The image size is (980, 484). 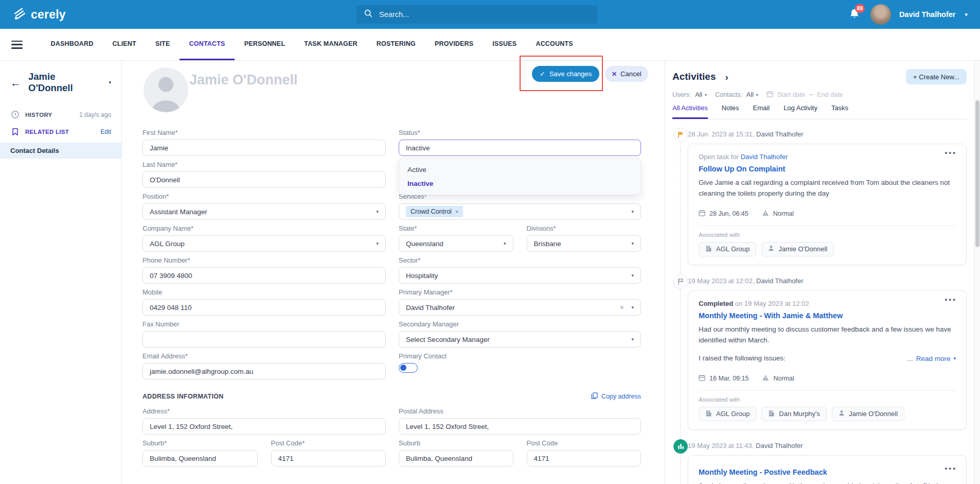 What do you see at coordinates (456, 244) in the screenshot?
I see `state-select: Queensland▾` at bounding box center [456, 244].